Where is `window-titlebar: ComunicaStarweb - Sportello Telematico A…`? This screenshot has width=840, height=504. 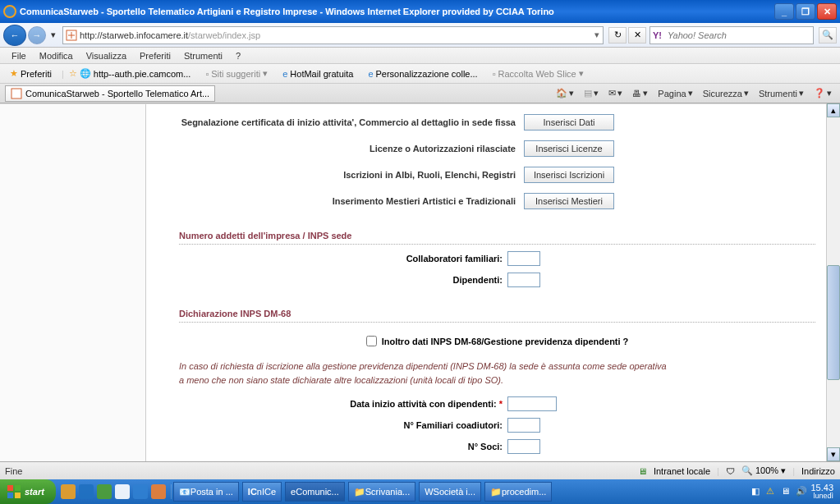 window-titlebar: ComunicaStarweb - Sportello Telematico A… is located at coordinates (420, 11).